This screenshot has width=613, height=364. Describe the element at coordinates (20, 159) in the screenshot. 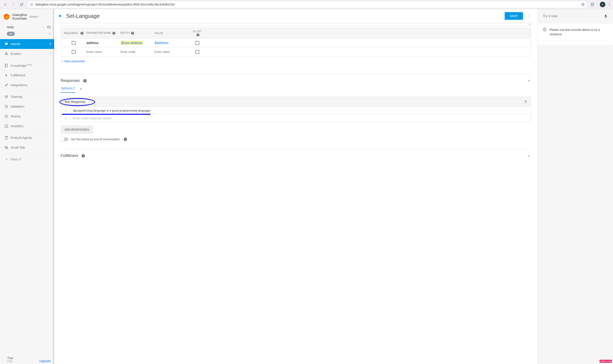

I see `external-link-icon` at that location.